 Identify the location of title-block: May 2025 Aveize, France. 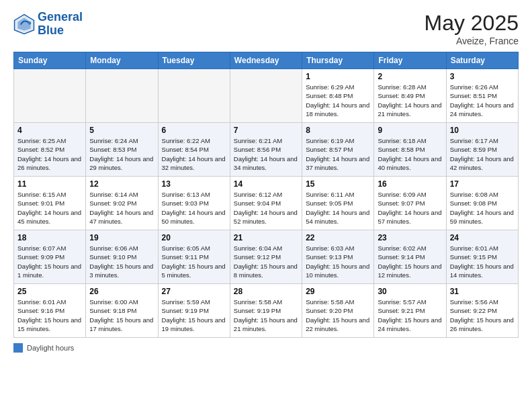
(472, 28).